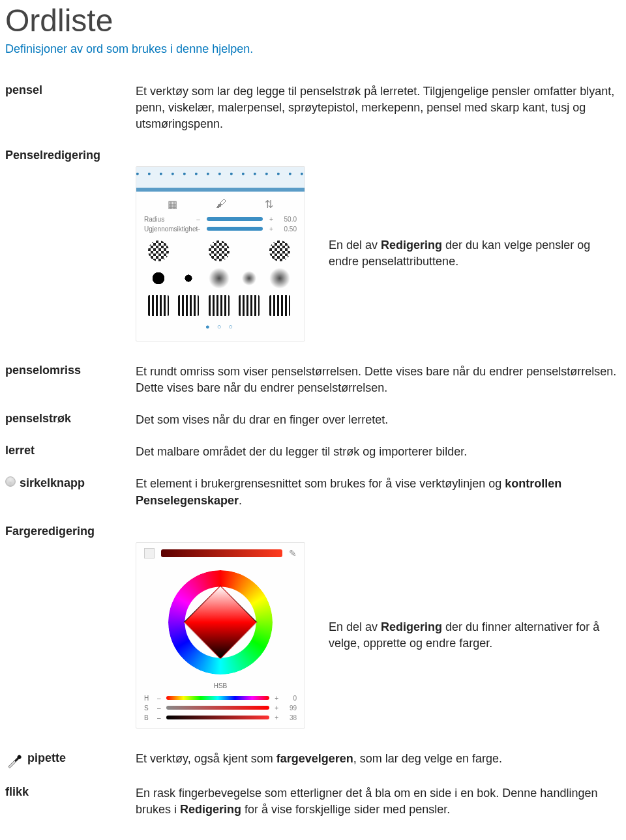 The height and width of the screenshot is (840, 626). I want to click on opacity-slider: Ugjennomsiktighet – + 0.50, so click(220, 229).